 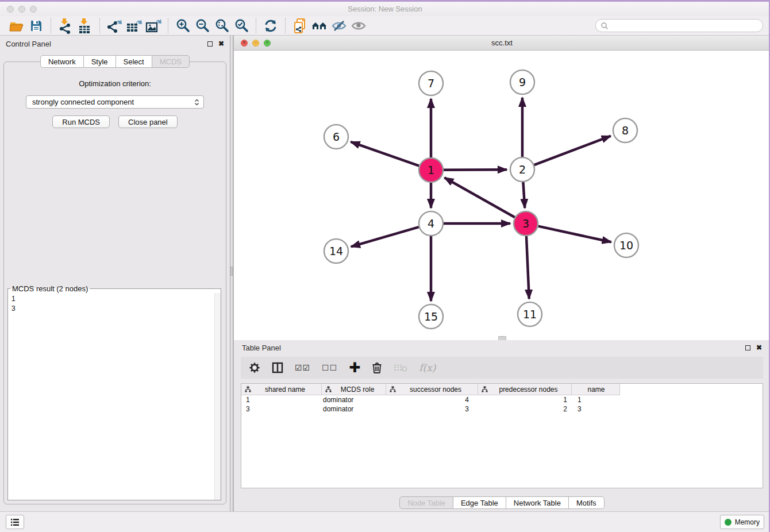 What do you see at coordinates (100, 61) in the screenshot?
I see `tab-style: Style` at bounding box center [100, 61].